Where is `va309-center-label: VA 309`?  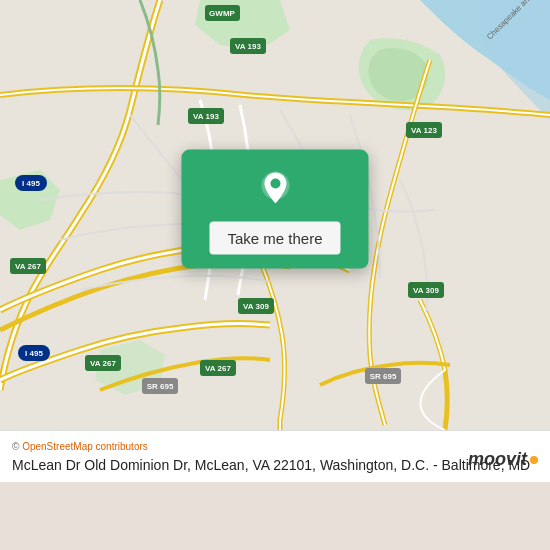
va309-center-label: VA 309 is located at coordinates (256, 306).